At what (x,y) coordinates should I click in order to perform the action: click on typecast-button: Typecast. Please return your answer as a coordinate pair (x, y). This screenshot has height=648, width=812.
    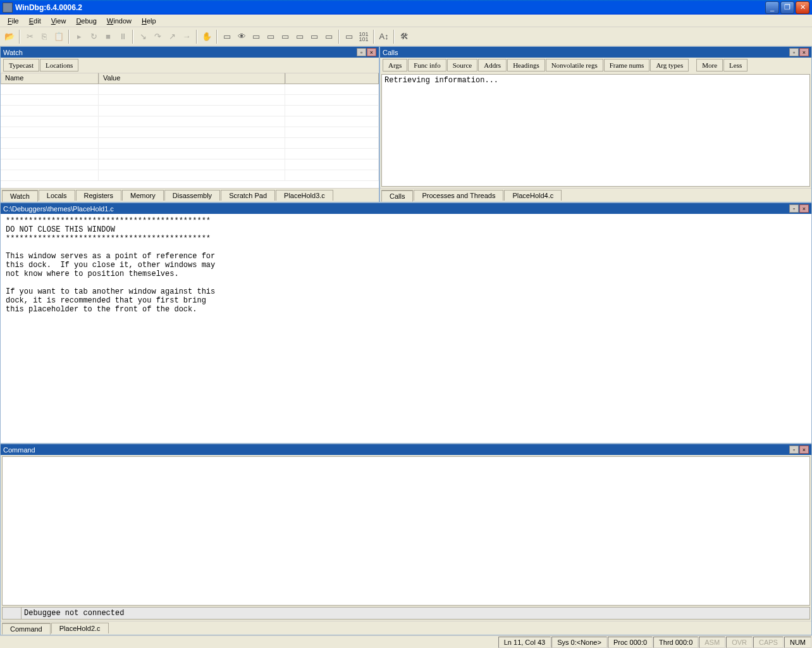
    Looking at the image, I should click on (22, 65).